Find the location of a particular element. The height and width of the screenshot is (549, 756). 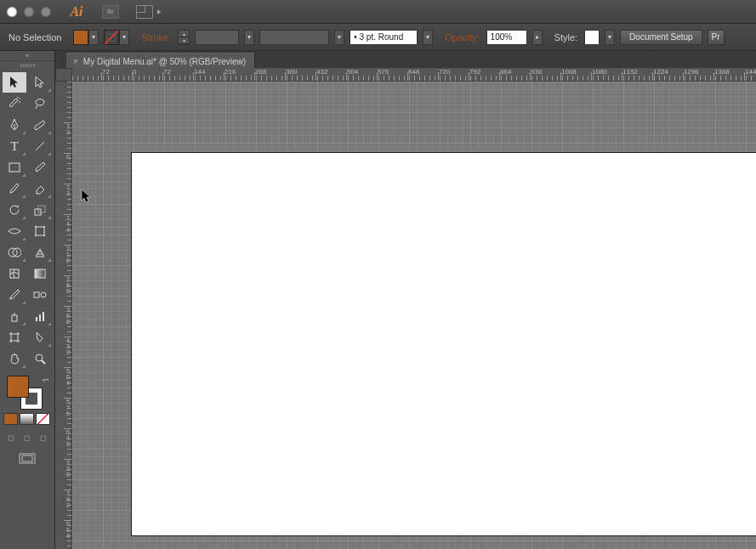

blob-brush-icon is located at coordinates (40, 125).